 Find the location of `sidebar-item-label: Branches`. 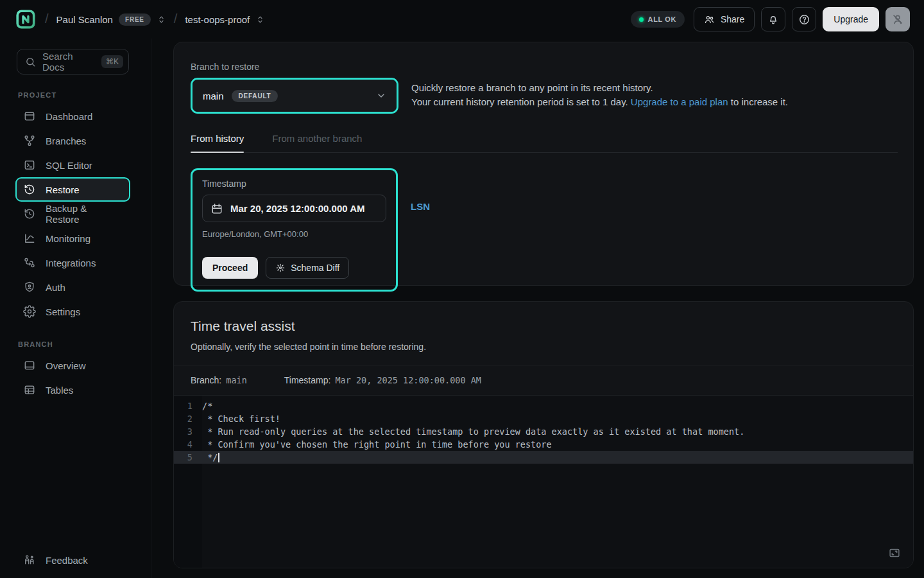

sidebar-item-label: Branches is located at coordinates (65, 141).